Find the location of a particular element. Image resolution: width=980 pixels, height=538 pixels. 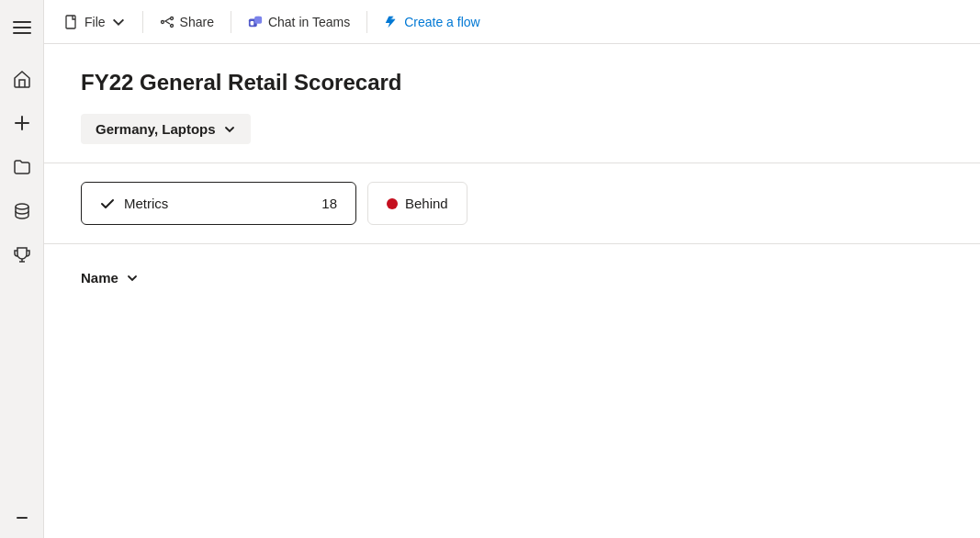

name-column-header: Name is located at coordinates (513, 277).